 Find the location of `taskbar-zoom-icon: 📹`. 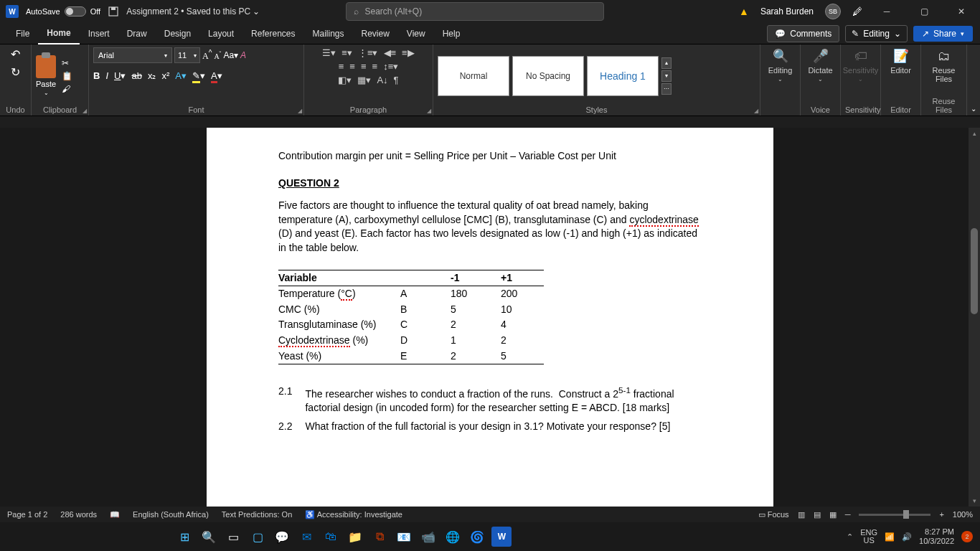

taskbar-zoom-icon: 📹 is located at coordinates (428, 537).